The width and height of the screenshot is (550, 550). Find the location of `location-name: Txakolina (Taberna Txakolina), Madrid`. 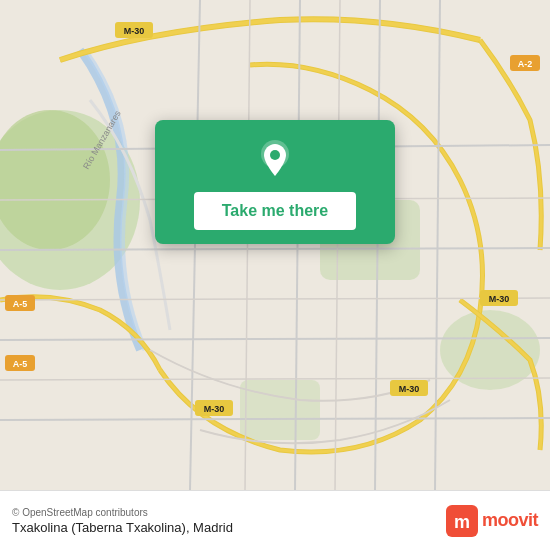

location-name: Txakolina (Taberna Txakolina), Madrid is located at coordinates (122, 528).